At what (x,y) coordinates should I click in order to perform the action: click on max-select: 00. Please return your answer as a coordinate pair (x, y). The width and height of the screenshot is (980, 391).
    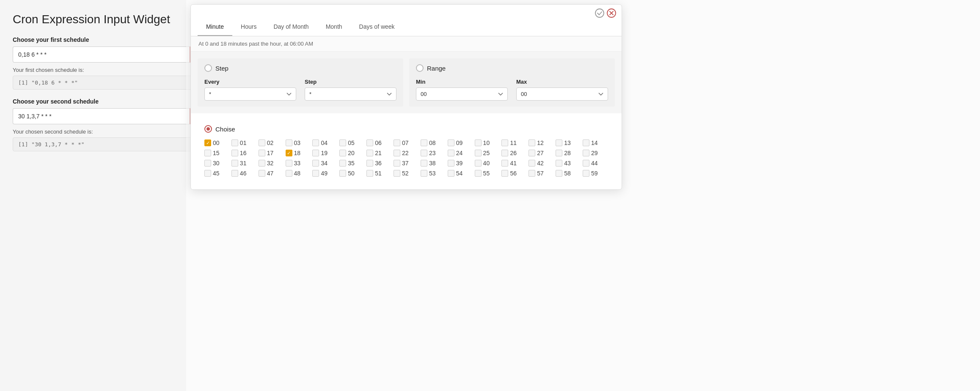
    Looking at the image, I should click on (562, 94).